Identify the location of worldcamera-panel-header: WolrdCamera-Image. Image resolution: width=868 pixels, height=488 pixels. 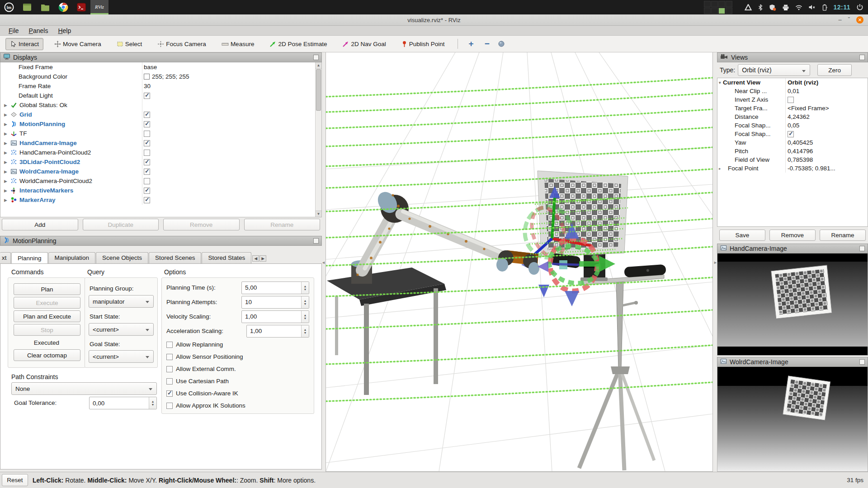
(793, 362).